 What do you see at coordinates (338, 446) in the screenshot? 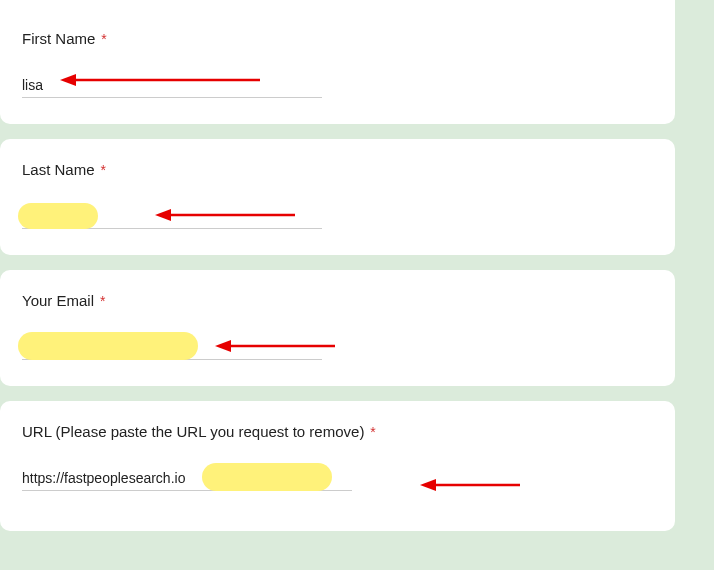
I see `label-url: URL (Please paste the URL you request to…` at bounding box center [338, 446].